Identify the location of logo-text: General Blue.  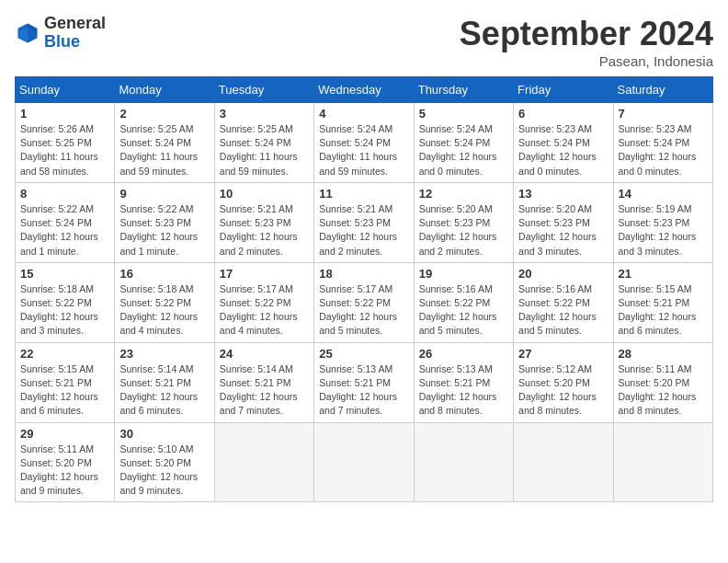
(75, 33).